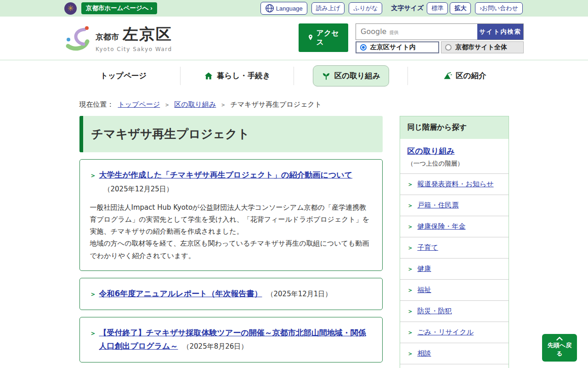  What do you see at coordinates (454, 366) in the screenshot?
I see `sidebar-list-item: ＞ 衛生` at bounding box center [454, 366].